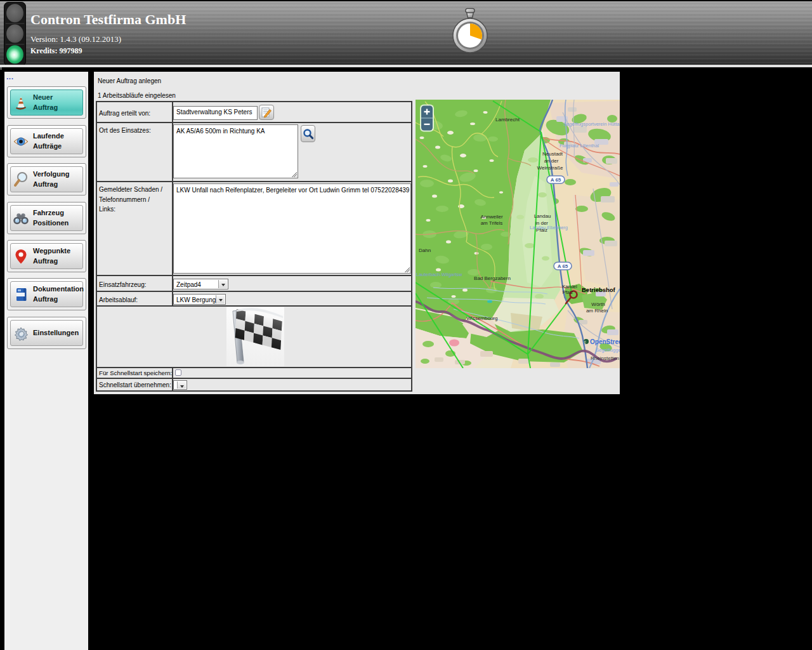  What do you see at coordinates (552, 161) in the screenshot?
I see `svg-text: an der` at bounding box center [552, 161].